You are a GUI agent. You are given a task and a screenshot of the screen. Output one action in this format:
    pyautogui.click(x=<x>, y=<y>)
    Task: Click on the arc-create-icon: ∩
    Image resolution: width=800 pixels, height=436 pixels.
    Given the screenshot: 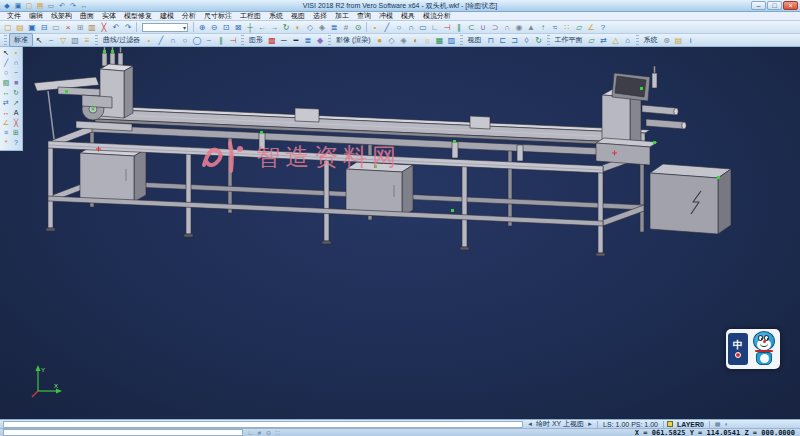 What is the action you would take?
    pyautogui.click(x=16, y=63)
    